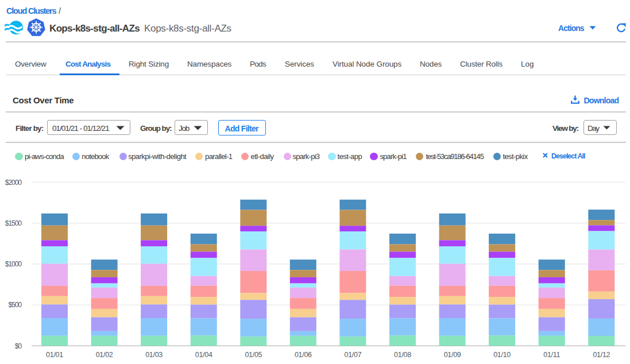 The height and width of the screenshot is (364, 630). What do you see at coordinates (15, 305) in the screenshot?
I see `svg-text: $500` at bounding box center [15, 305].